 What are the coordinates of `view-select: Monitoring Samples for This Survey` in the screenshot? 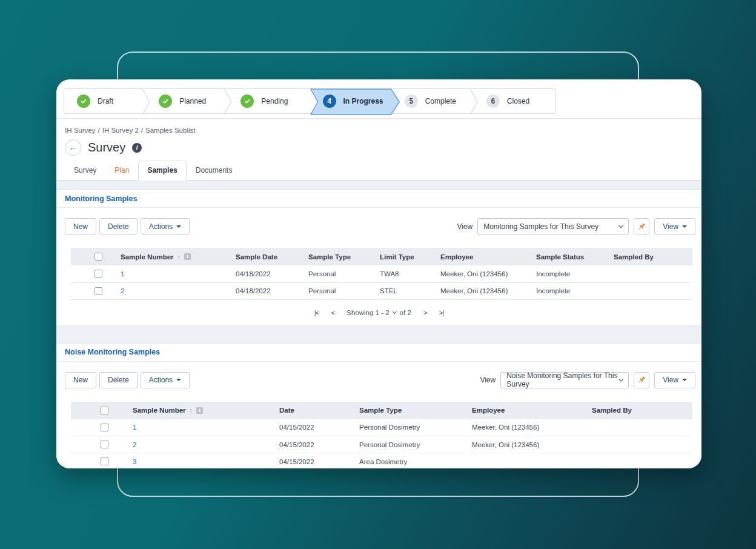 It's located at (553, 227).